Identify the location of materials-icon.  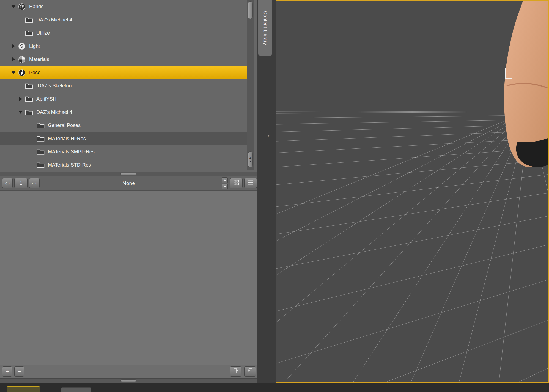
(22, 59).